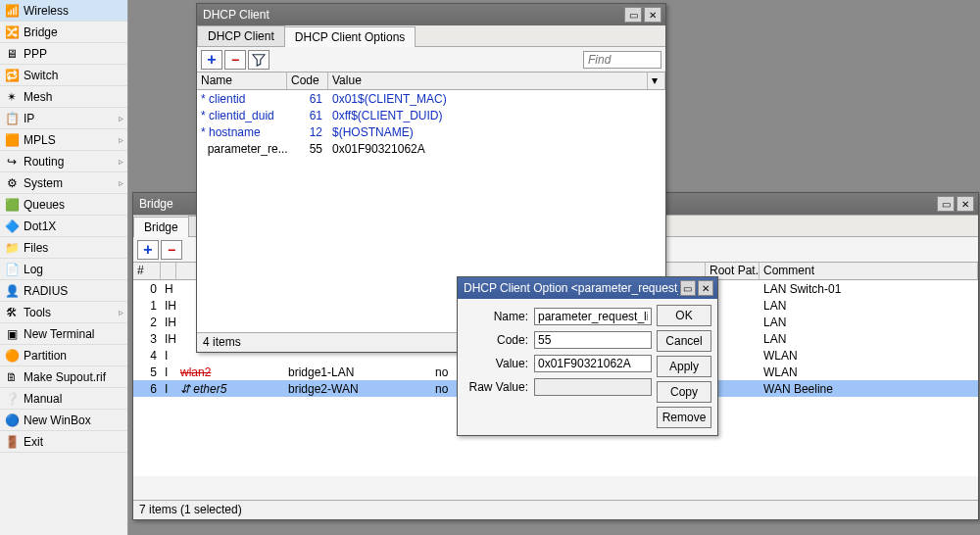 The height and width of the screenshot is (535, 980). What do you see at coordinates (684, 316) in the screenshot?
I see `ok-button: OK` at bounding box center [684, 316].